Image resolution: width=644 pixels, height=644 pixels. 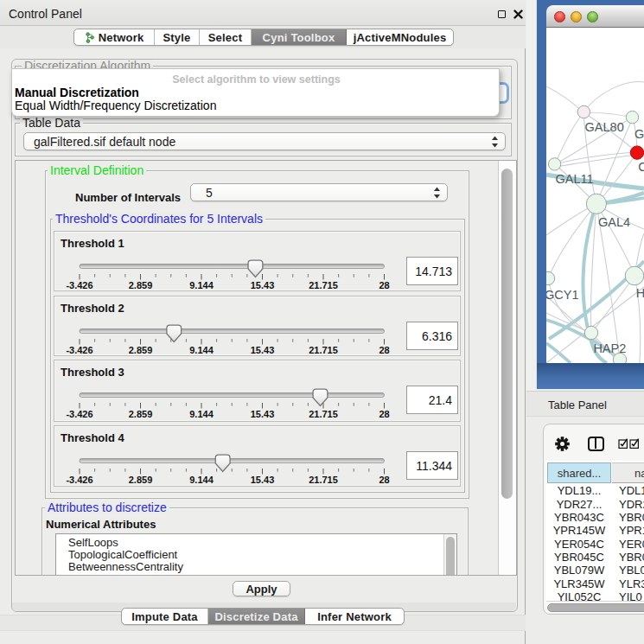 I want to click on svg-text: GAL11, so click(x=575, y=179).